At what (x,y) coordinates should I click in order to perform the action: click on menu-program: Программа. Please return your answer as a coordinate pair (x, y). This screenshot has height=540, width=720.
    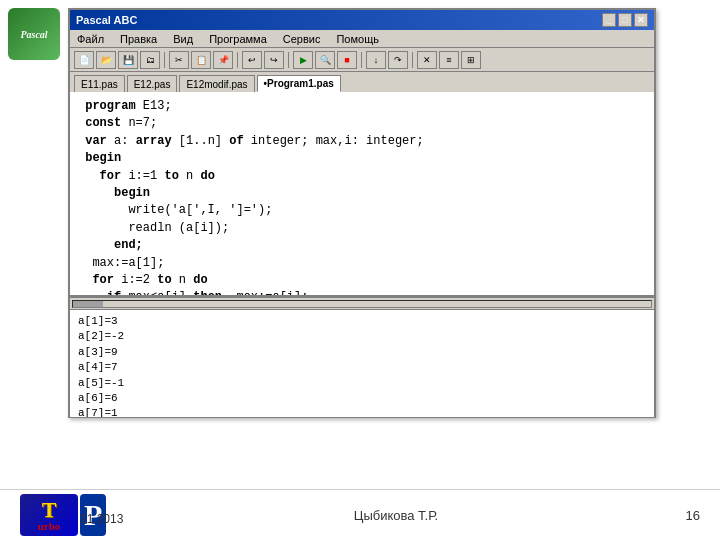
    Looking at the image, I should click on (238, 39).